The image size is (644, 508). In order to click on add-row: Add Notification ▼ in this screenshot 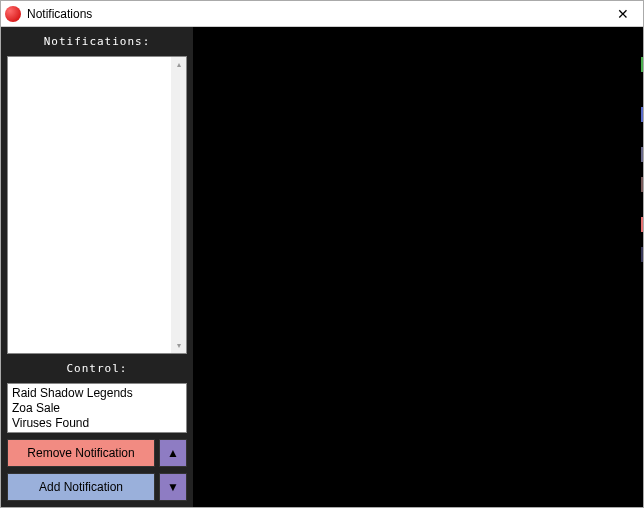, I will do `click(97, 487)`.